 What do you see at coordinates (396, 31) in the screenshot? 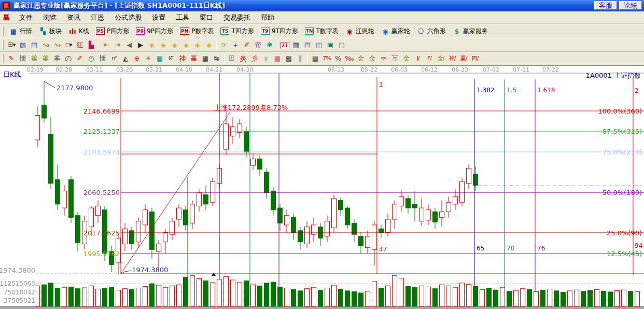
I see `winner-wheel-button: ◉赢家轮` at bounding box center [396, 31].